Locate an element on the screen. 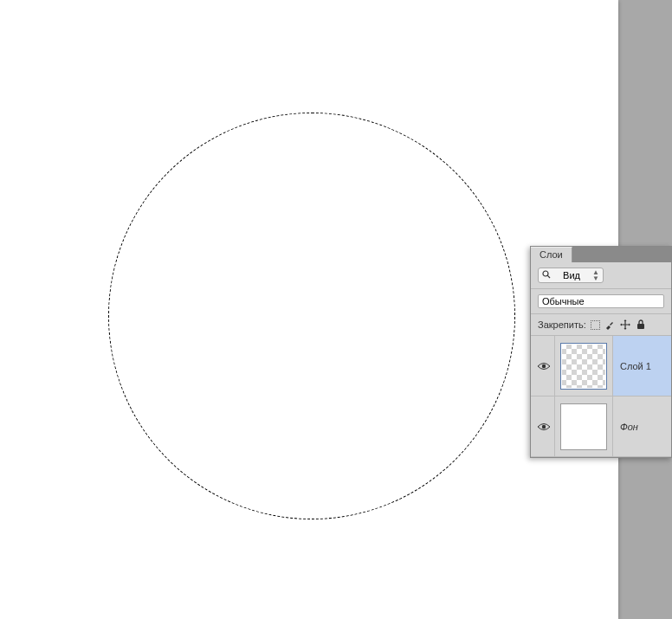 Image resolution: width=672 pixels, height=619 pixels. layer-row: Фон is located at coordinates (601, 427).